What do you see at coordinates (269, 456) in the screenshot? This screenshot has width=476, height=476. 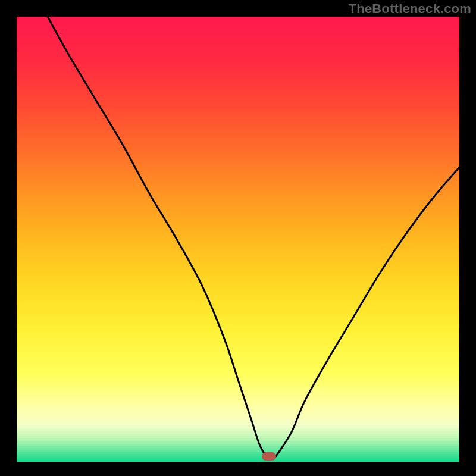 I see `optimum-marker` at bounding box center [269, 456].